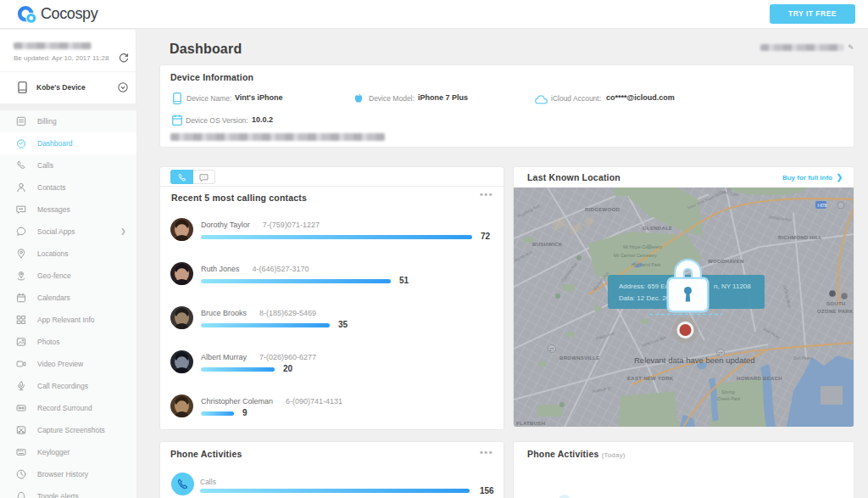 Image resolution: width=868 pixels, height=498 pixels. I want to click on svg-text: Highland Park, so click(646, 265).